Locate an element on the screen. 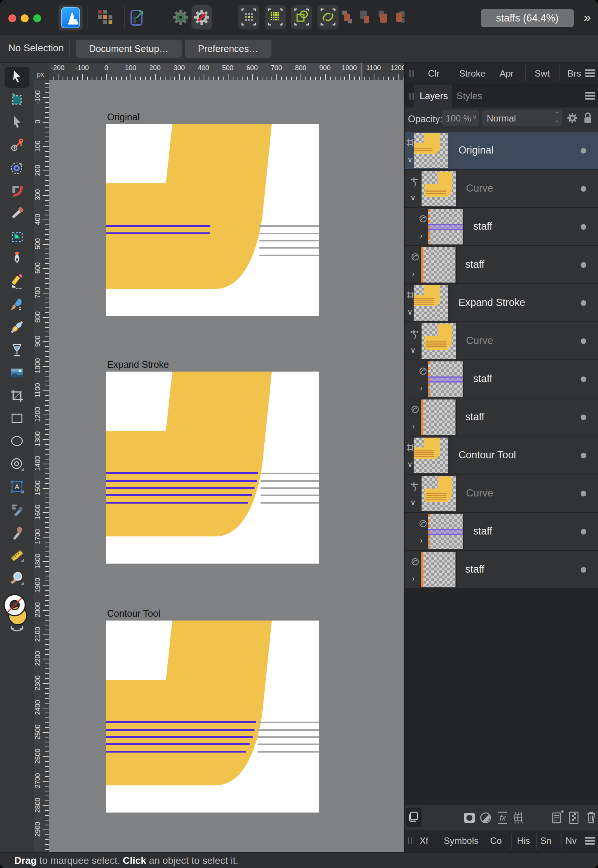  opacity-value: 100 % ∨ is located at coordinates (461, 118).